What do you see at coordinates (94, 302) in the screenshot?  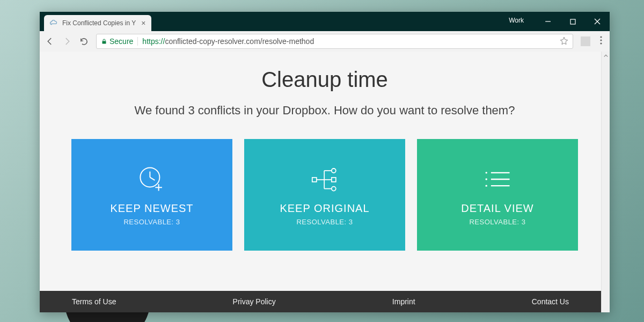 I see `footer-link-terms: Terms of Use` at bounding box center [94, 302].